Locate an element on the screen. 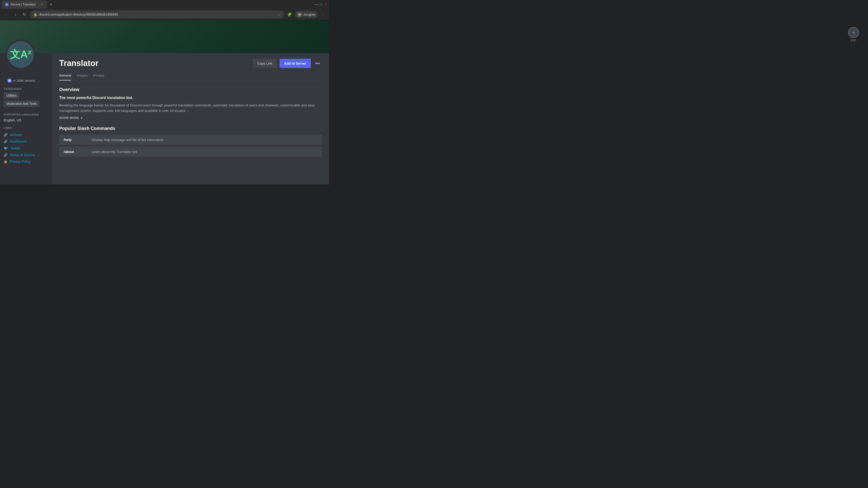 The height and width of the screenshot is (488, 868). supported-languages-label: SUPPORTED LANGUAGES is located at coordinates (26, 115).